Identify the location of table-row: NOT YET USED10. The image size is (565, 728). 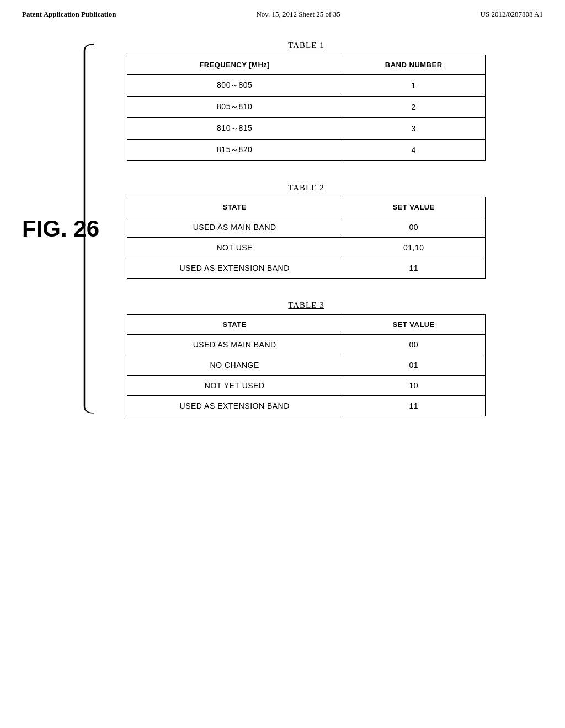
(307, 386).